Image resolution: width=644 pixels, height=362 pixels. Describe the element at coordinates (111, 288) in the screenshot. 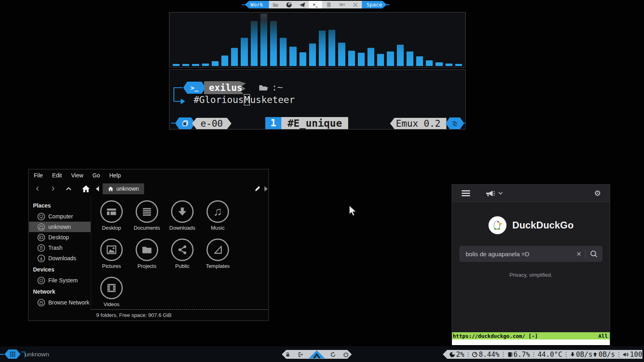

I see `videos-film-icon` at that location.